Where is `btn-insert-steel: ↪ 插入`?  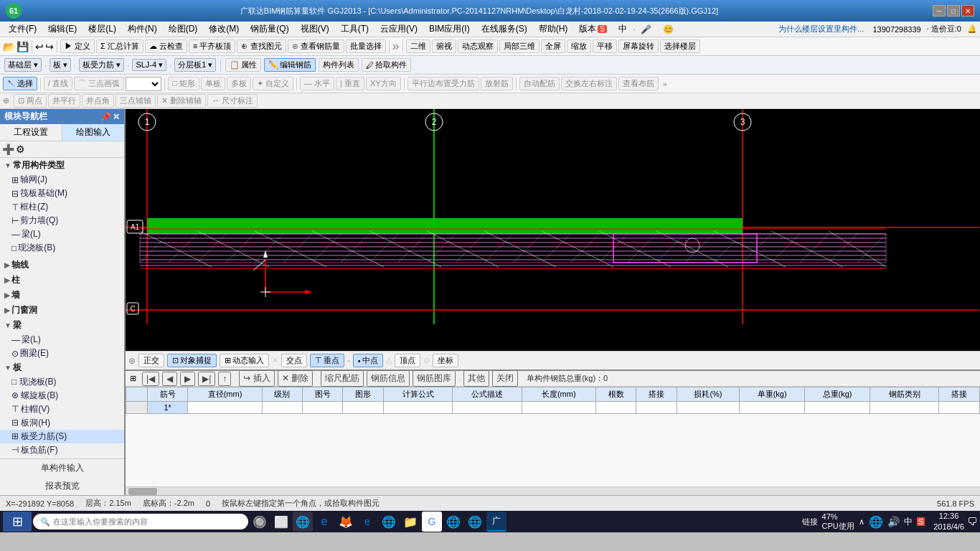 btn-insert-steel: ↪ 插入 is located at coordinates (257, 379).